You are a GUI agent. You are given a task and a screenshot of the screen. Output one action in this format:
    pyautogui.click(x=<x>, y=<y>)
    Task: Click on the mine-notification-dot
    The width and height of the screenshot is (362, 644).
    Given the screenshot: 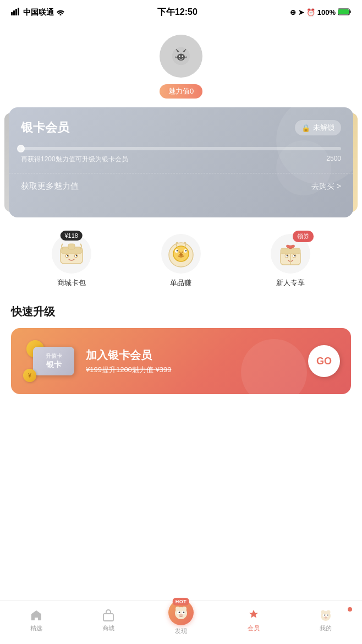 What is the action you would take?
    pyautogui.click(x=350, y=609)
    